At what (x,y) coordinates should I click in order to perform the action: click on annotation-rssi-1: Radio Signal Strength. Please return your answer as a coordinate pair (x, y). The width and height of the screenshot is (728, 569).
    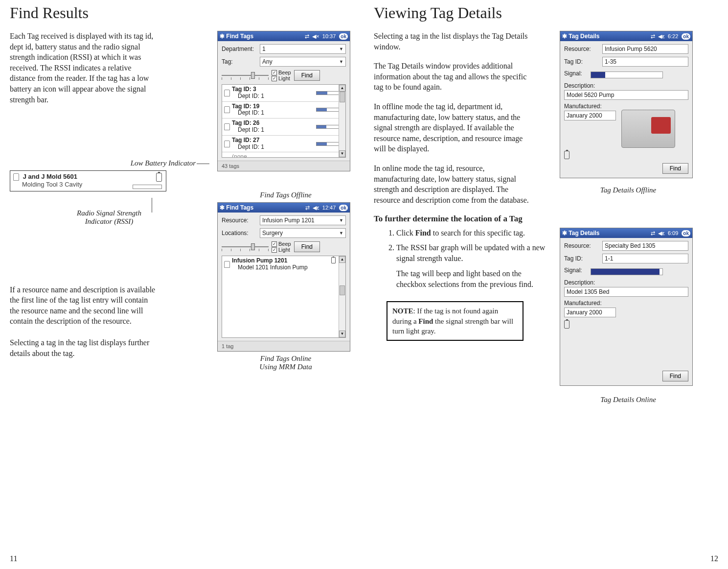
    Looking at the image, I should click on (109, 213).